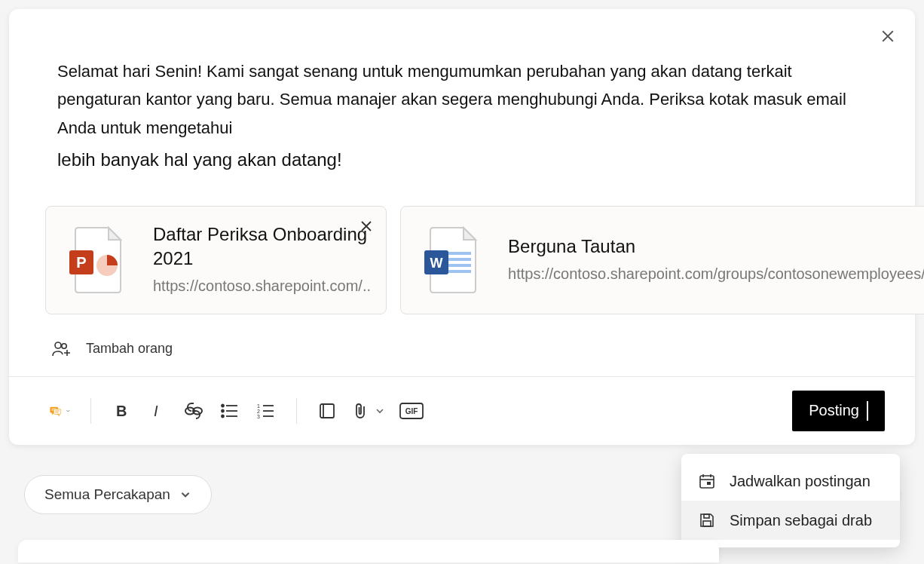 The width and height of the screenshot is (924, 564). I want to click on svg-text: 3, so click(259, 416).